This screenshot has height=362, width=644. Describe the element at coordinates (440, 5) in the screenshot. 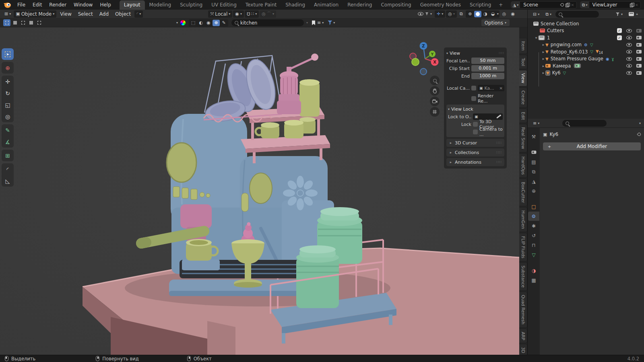

I see `tab-geometry-nodes: Geometry Nodes` at that location.